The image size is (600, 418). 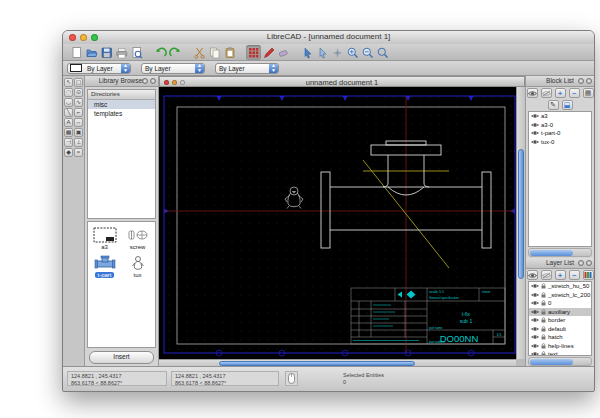 I want to click on layer-list-item: hatch, so click(x=560, y=338).